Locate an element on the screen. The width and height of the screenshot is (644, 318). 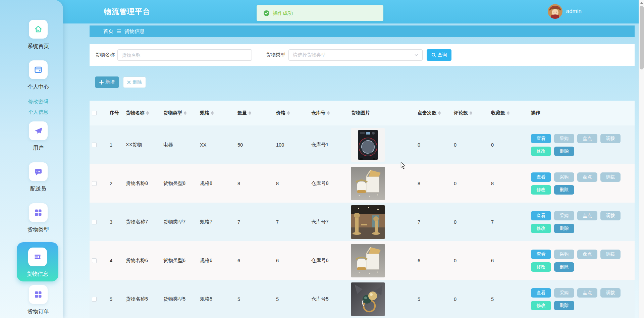
col-image: 货物图片 is located at coordinates (361, 113).